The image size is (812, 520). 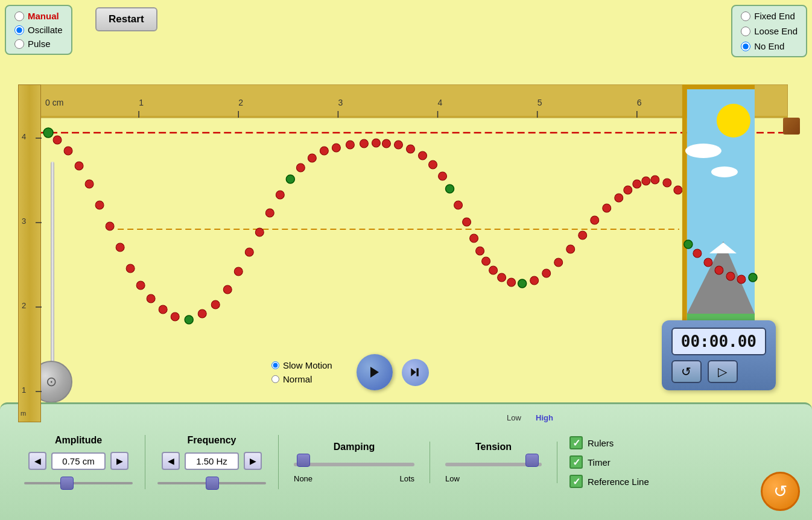 I want to click on tension-range-labels: Low, so click(x=493, y=479).